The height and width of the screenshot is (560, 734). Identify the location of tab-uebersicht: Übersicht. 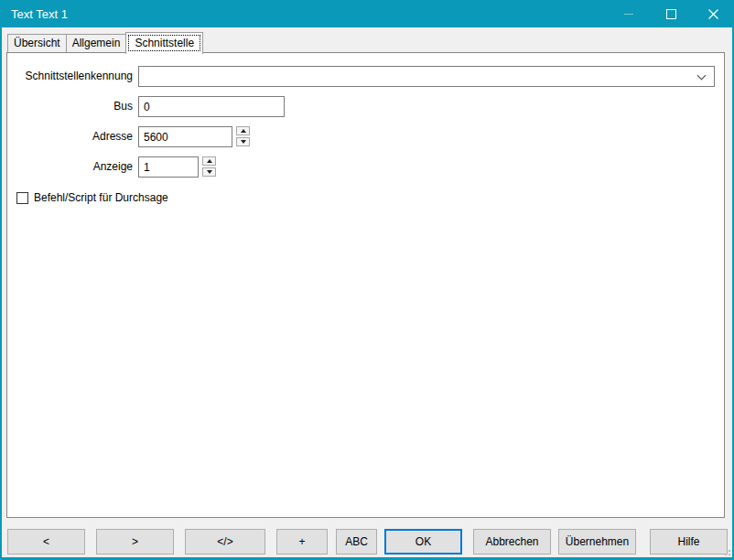
(37, 43).